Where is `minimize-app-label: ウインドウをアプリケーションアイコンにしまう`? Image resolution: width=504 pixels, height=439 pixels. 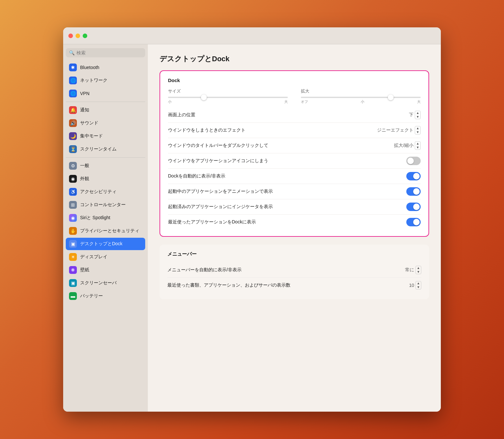 minimize-app-label: ウインドウをアプリケーションアイコンにしまう is located at coordinates (218, 161).